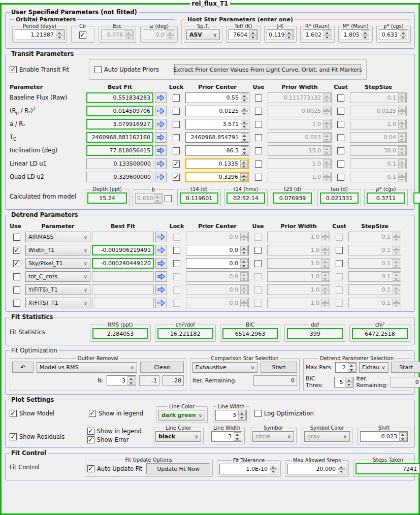 This screenshot has height=515, width=420. Describe the element at coordinates (238, 437) in the screenshot. I see `residual-width-spinner` at that location.